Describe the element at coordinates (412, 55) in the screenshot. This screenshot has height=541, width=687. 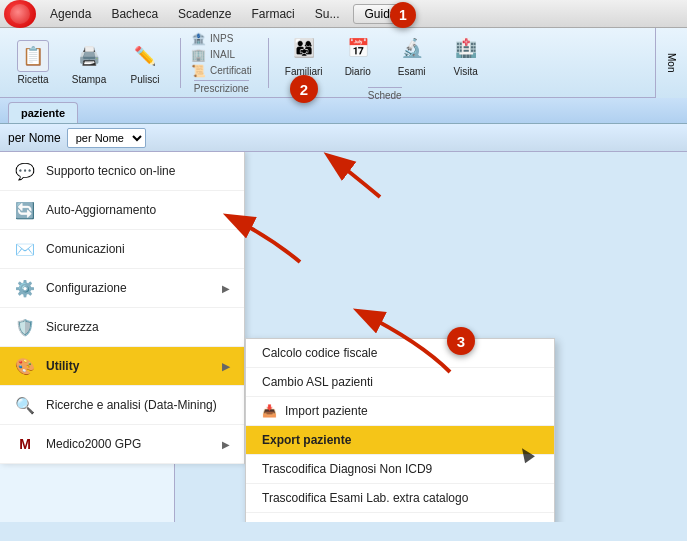
I see `toolbar-esami: 🔬 Esami` at that location.